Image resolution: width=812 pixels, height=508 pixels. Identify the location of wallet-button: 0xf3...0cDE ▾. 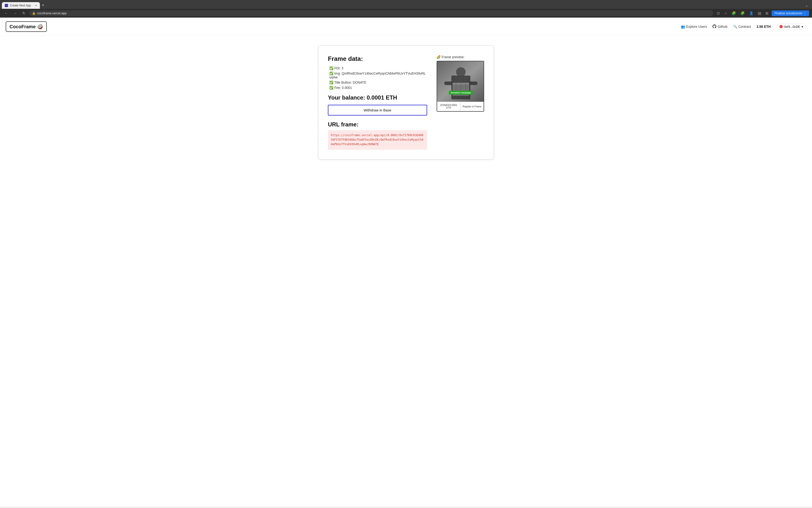
(792, 27).